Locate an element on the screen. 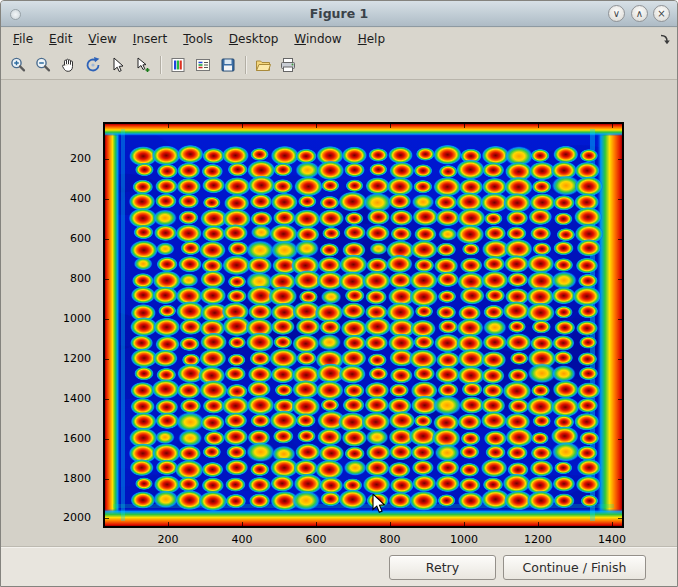  close-icon: × is located at coordinates (661, 14).